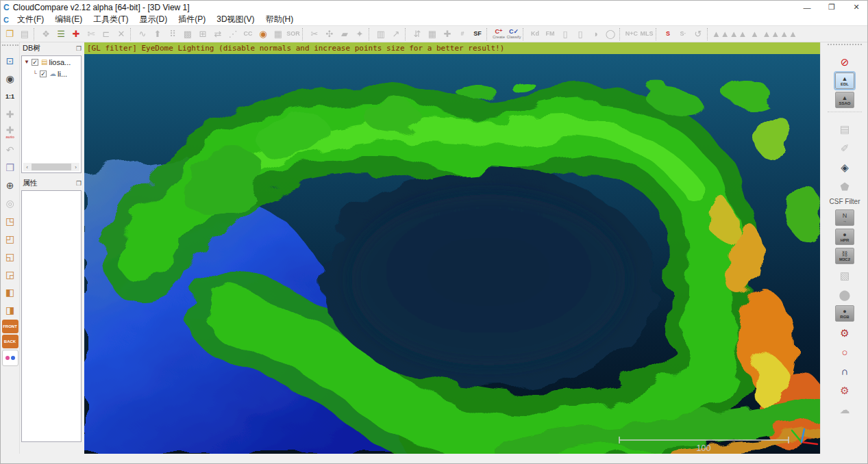  What do you see at coordinates (158, 34) in the screenshot?
I see `fine-align-button: ⬆` at bounding box center [158, 34].